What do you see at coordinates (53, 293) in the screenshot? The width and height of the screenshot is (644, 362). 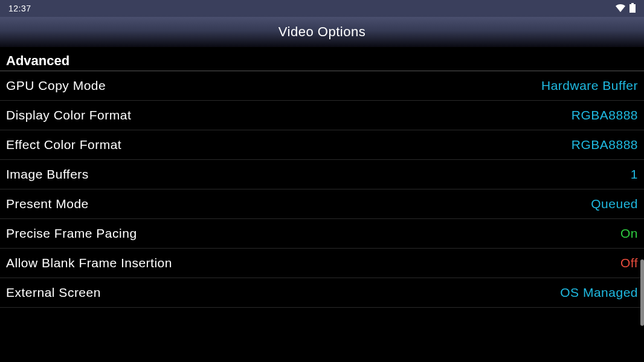 I see `option-label: External Screen` at bounding box center [53, 293].